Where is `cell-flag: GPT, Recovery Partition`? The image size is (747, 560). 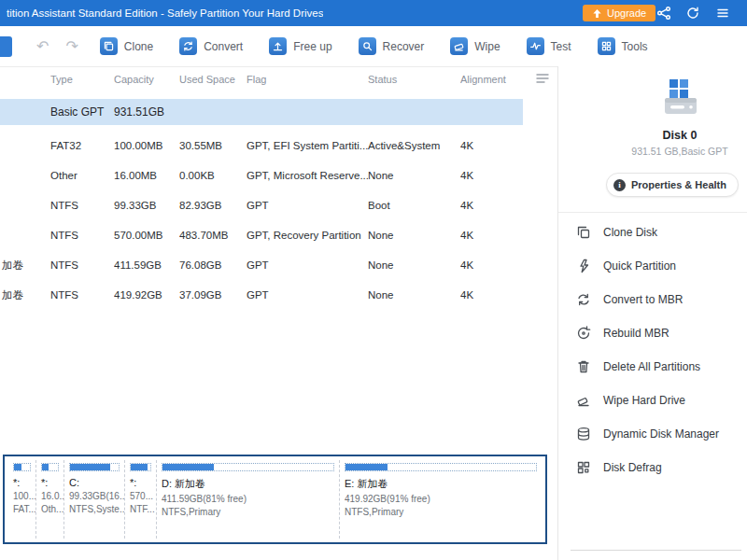 cell-flag: GPT, Recovery Partition is located at coordinates (307, 235).